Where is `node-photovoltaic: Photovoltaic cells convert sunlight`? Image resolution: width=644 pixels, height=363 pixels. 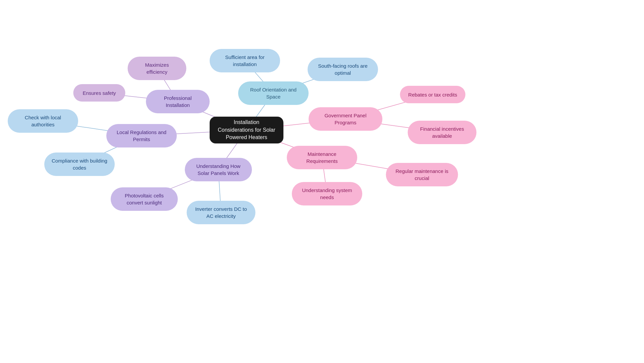
node-photovoltaic: Photovoltaic cells convert sunlight is located at coordinates (144, 199).